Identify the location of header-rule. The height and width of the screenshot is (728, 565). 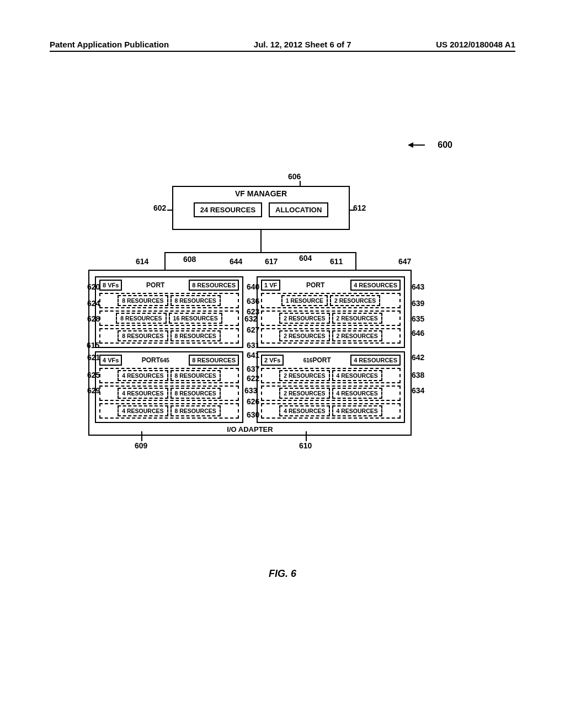
(282, 51).